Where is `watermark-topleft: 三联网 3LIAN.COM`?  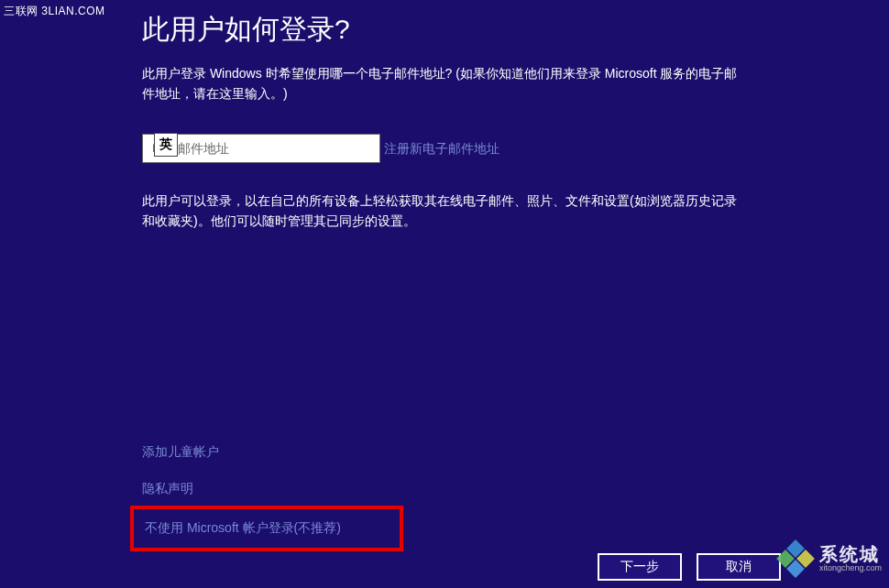
watermark-topleft: 三联网 3LIAN.COM is located at coordinates (55, 11).